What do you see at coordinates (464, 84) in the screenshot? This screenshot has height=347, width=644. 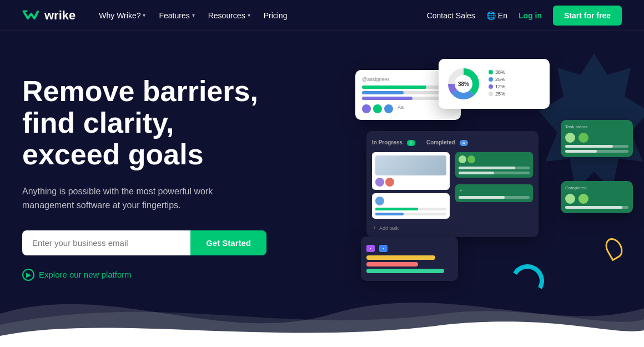 I see `donut-chart: 38%` at bounding box center [464, 84].